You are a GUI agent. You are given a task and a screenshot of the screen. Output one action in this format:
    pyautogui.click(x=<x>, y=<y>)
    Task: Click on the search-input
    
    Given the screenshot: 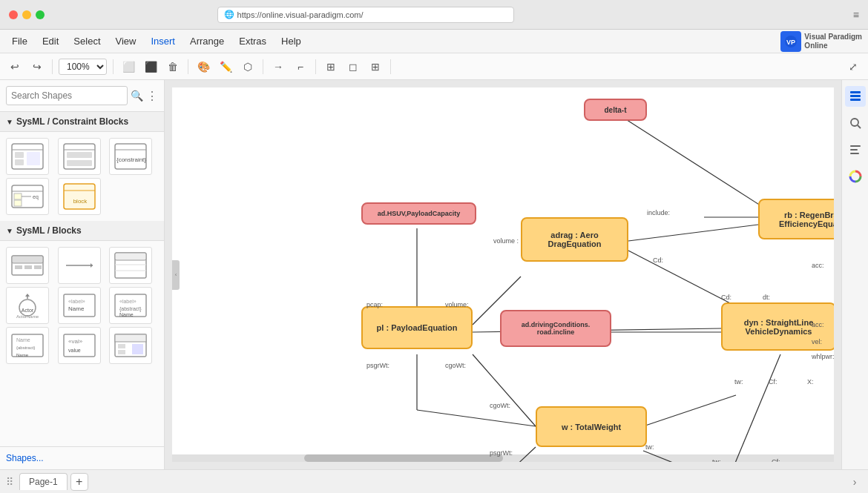 What is the action you would take?
    pyautogui.click(x=67, y=96)
    